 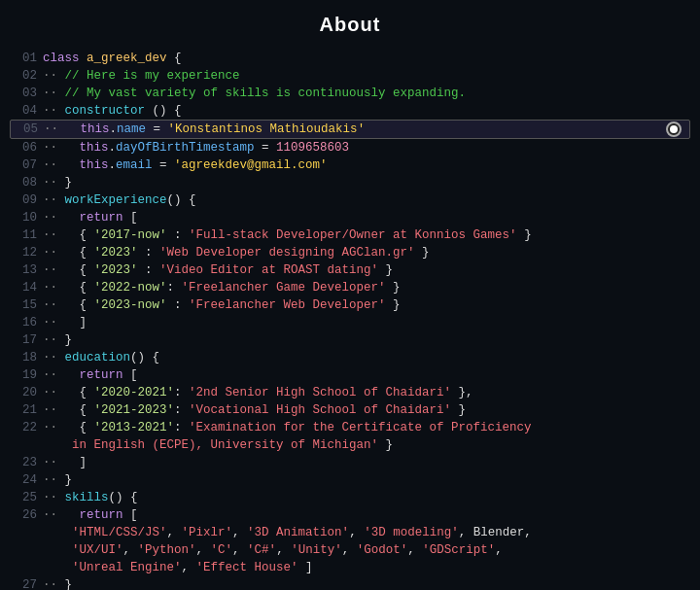 I want to click on code-line-26: 26 ·· return [ 'HTML/CSS/JS', 'Pixlr', '…, so click(x=350, y=541).